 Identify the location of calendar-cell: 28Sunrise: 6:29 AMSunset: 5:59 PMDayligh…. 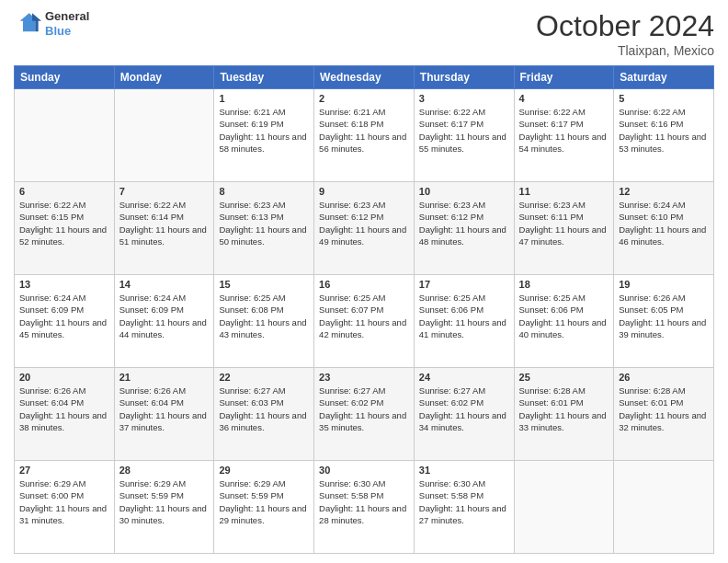
(164, 508).